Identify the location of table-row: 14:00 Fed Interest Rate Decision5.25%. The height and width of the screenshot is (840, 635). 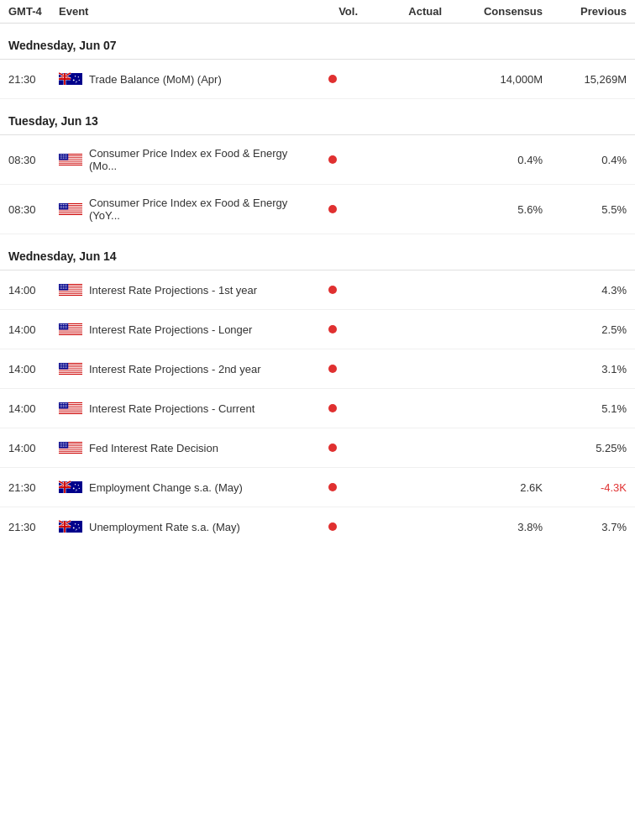
(318, 449).